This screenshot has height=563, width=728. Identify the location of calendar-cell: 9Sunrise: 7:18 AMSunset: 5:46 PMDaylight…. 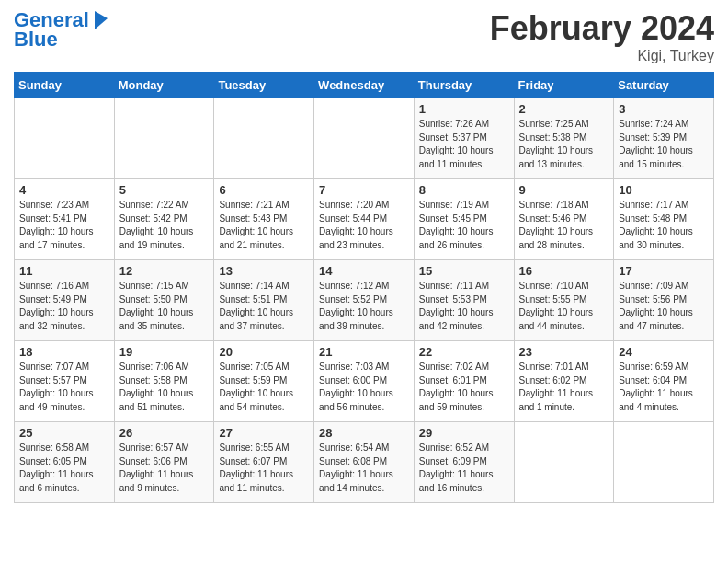
(564, 220).